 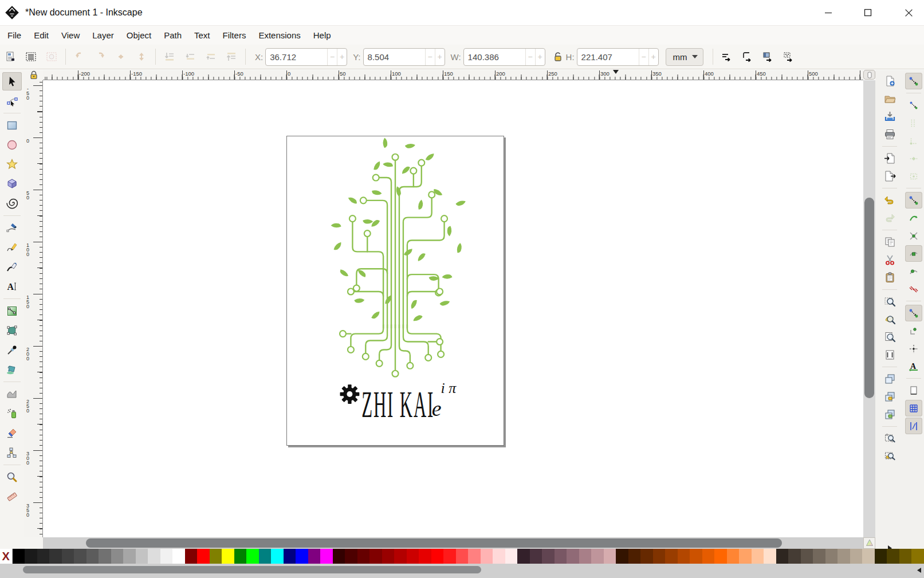 I want to click on h-value: 221.407, so click(x=608, y=57).